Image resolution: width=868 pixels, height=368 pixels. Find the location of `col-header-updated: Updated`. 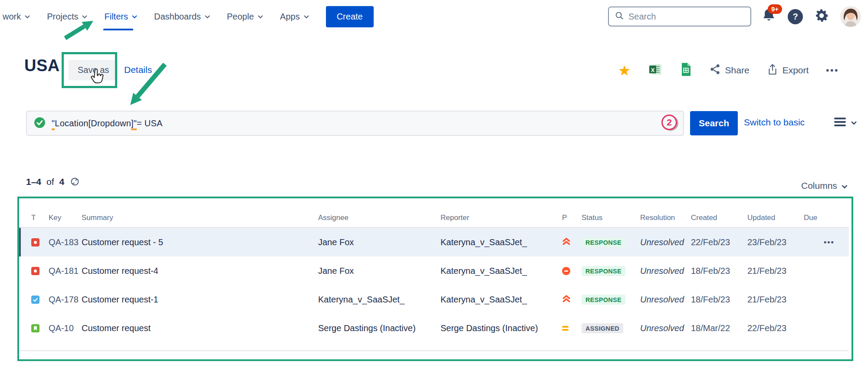

col-header-updated: Updated is located at coordinates (776, 218).